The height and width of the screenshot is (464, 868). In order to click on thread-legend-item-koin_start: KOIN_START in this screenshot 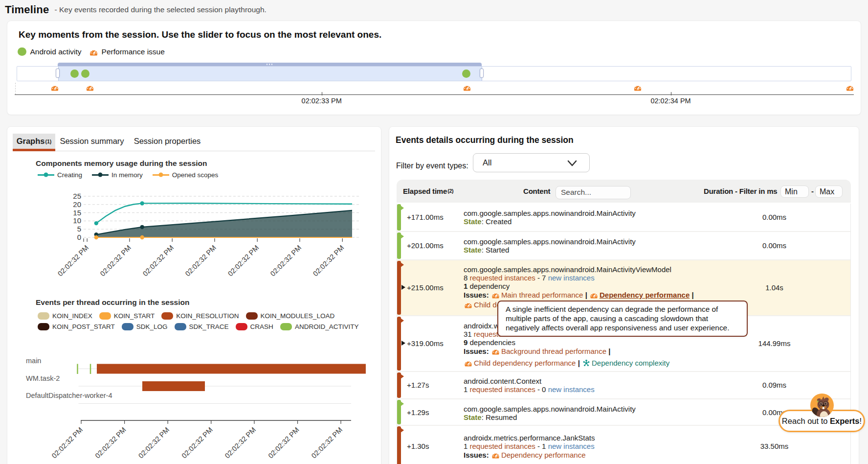, I will do `click(127, 316)`.